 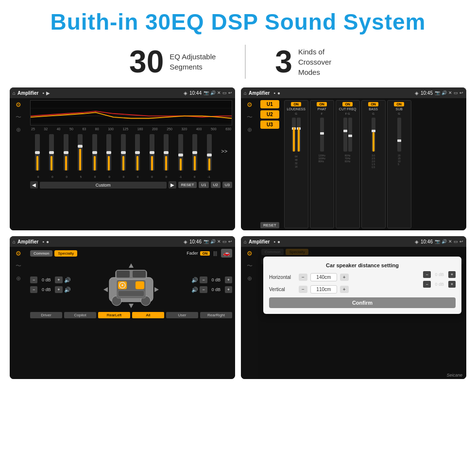 What do you see at coordinates (227, 185) in the screenshot?
I see `u3-btn: U3` at bounding box center [227, 185].